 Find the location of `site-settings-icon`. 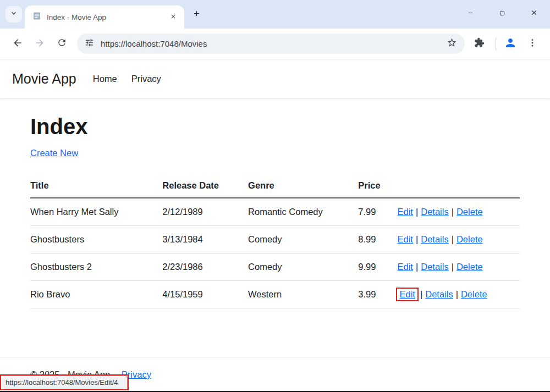

site-settings-icon is located at coordinates (89, 44).